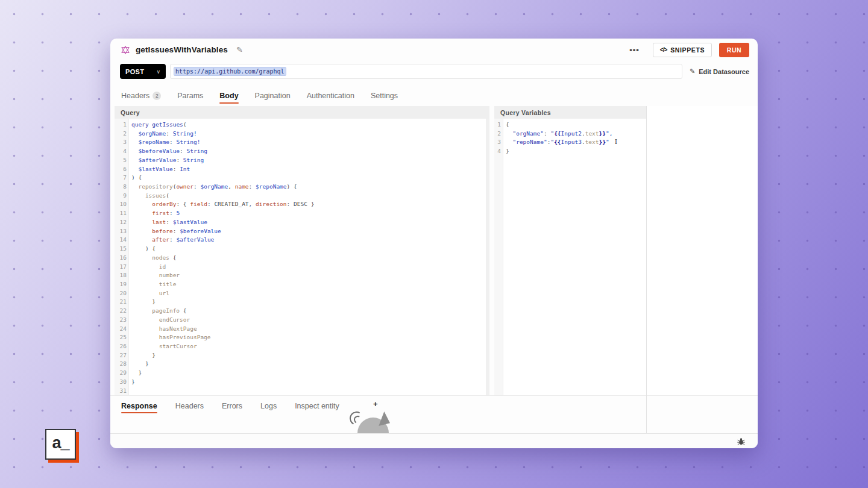  Describe the element at coordinates (269, 406) in the screenshot. I see `tab-logs: Logs` at that location.